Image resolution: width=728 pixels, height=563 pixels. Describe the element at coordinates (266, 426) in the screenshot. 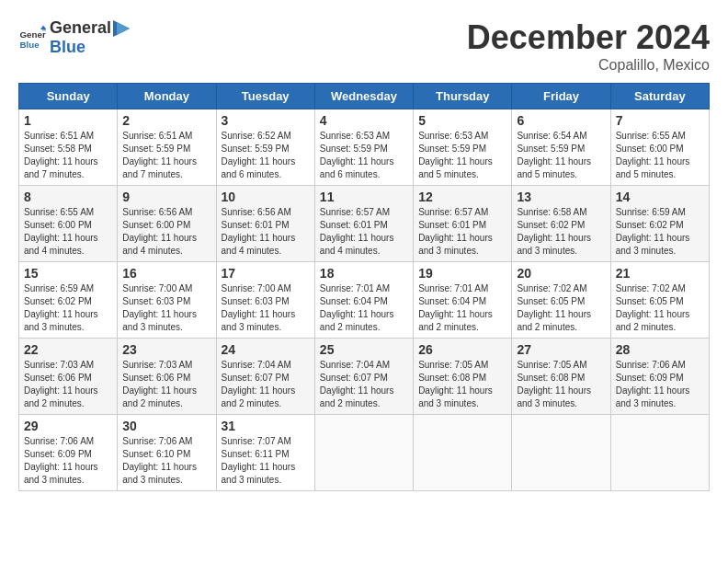

I see `day-number: 31` at that location.